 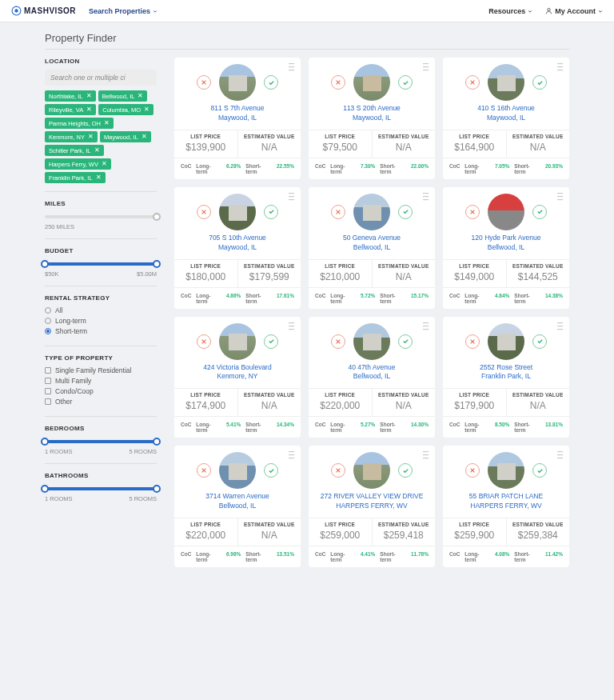 What do you see at coordinates (123, 96) in the screenshot?
I see `location-chip: Bellwood, IL✕` at bounding box center [123, 96].